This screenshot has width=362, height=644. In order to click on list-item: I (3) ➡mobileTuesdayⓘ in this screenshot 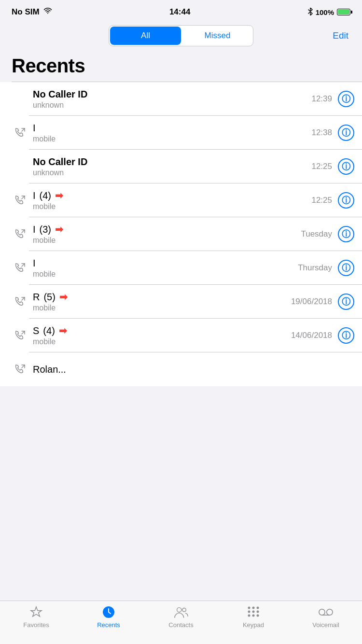, I will do `click(181, 234)`.